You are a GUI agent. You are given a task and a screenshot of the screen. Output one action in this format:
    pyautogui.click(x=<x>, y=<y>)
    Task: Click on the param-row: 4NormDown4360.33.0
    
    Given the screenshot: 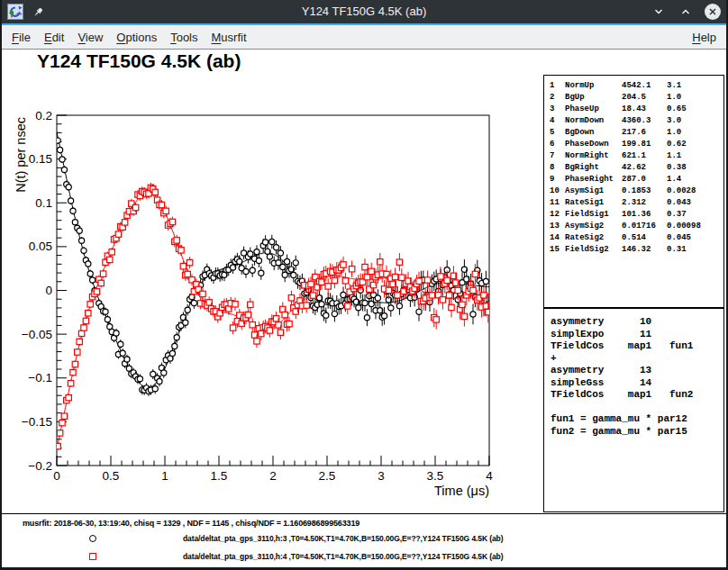 What is the action you would take?
    pyautogui.click(x=634, y=121)
    